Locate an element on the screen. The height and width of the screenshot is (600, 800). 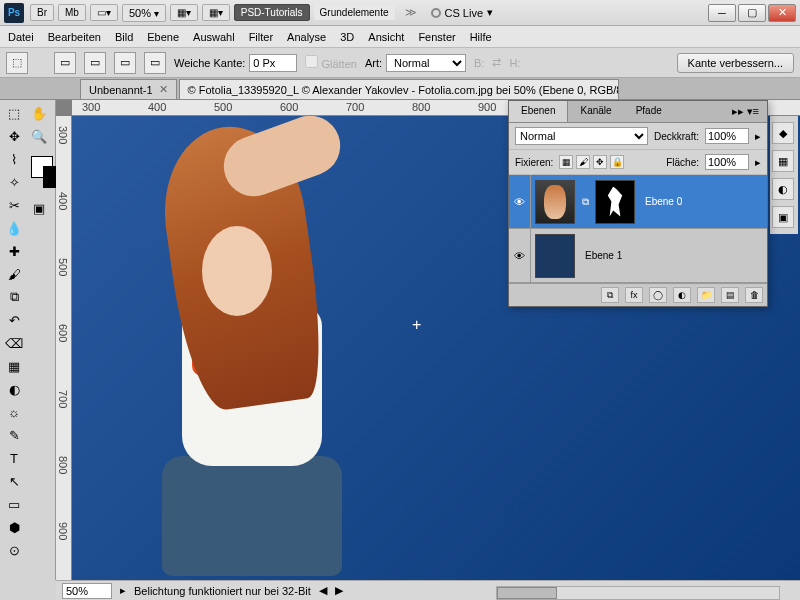
dodge-tool: ☼ is located at coordinates (14, 412).